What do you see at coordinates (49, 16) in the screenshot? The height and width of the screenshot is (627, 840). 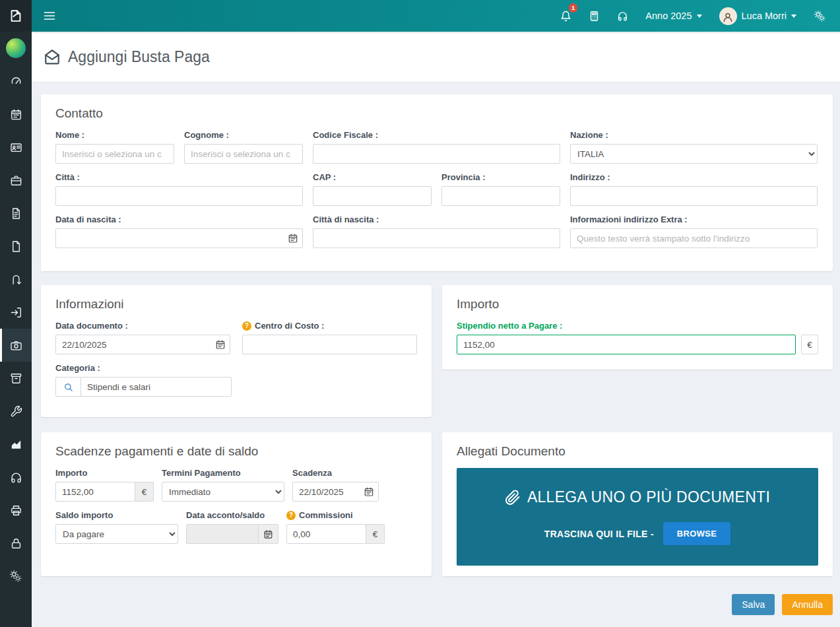 I see `hamburger-icon` at bounding box center [49, 16].